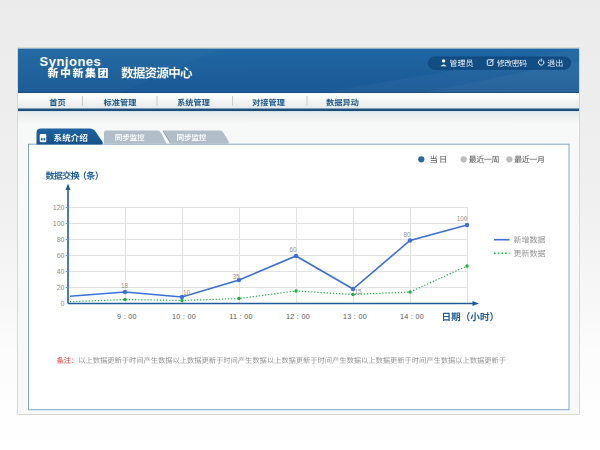 The height and width of the screenshot is (450, 600). What do you see at coordinates (236, 276) in the screenshot?
I see `svg-text: 35` at bounding box center [236, 276].